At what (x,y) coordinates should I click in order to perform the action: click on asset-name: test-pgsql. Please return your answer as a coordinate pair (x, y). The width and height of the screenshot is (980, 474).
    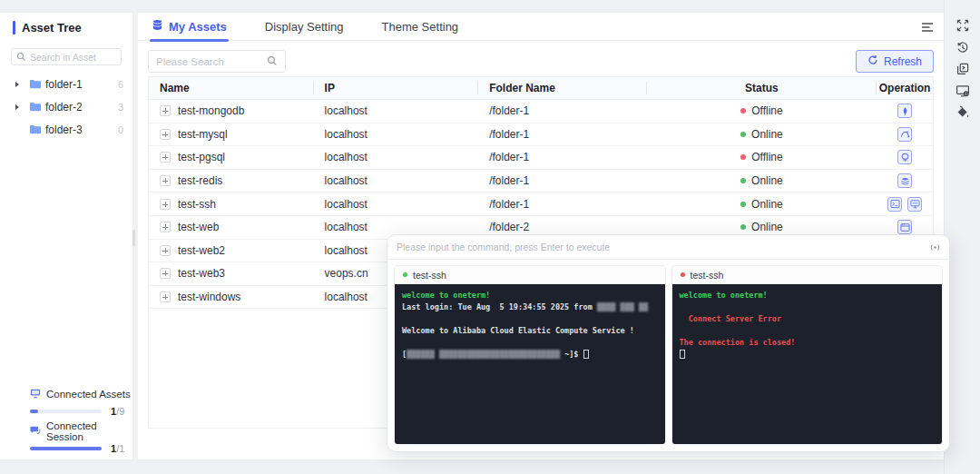
    Looking at the image, I should click on (201, 157).